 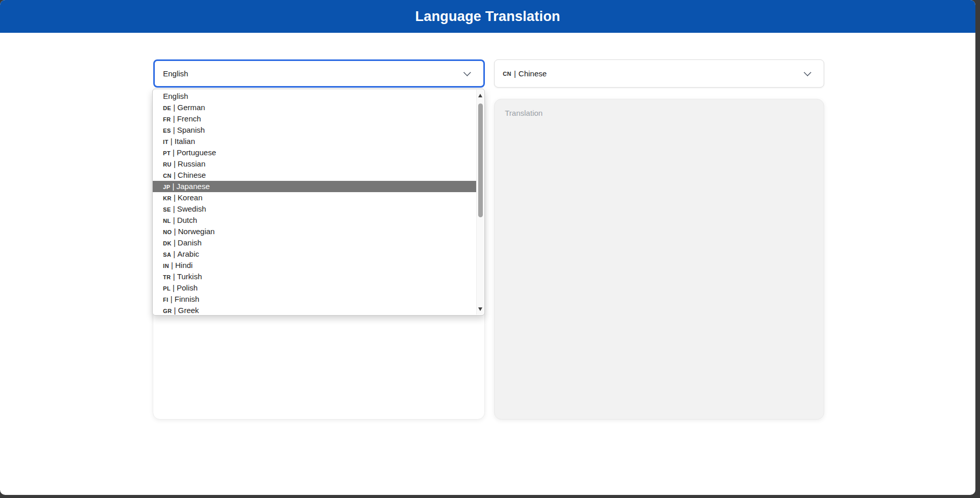 I want to click on language-option: CN|Chinese, so click(x=315, y=175).